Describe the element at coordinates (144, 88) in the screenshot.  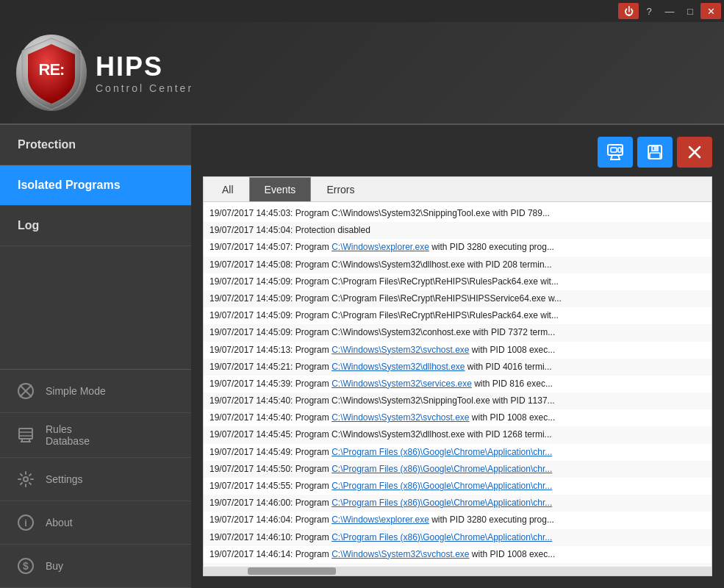
I see `app-subtitle: Control Center` at that location.